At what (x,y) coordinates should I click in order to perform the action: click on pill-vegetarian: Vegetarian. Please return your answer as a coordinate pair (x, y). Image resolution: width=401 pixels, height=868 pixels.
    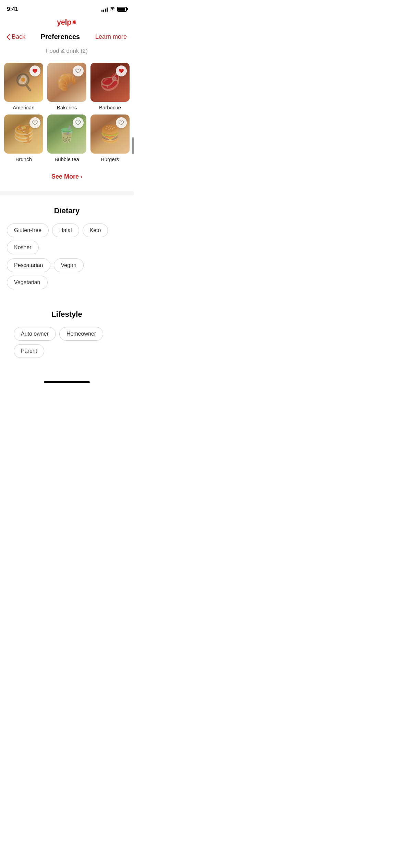
    Looking at the image, I should click on (27, 282).